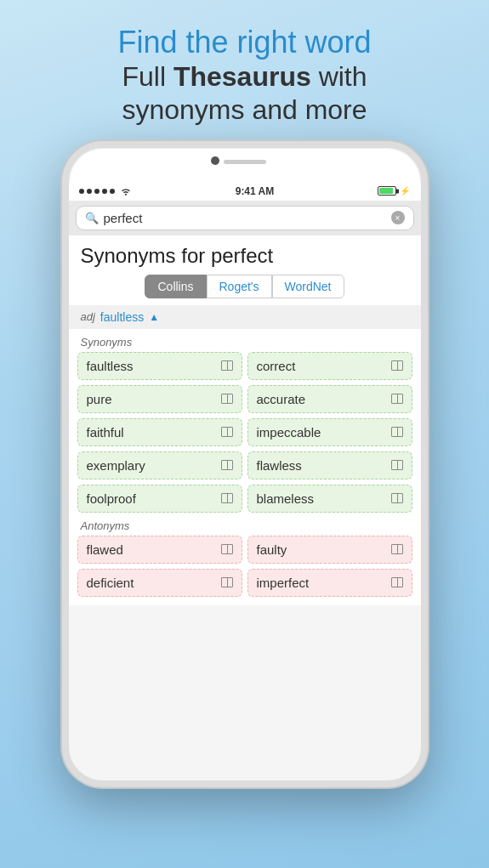 This screenshot has width=489, height=868. I want to click on synonym-word: flawless, so click(279, 466).